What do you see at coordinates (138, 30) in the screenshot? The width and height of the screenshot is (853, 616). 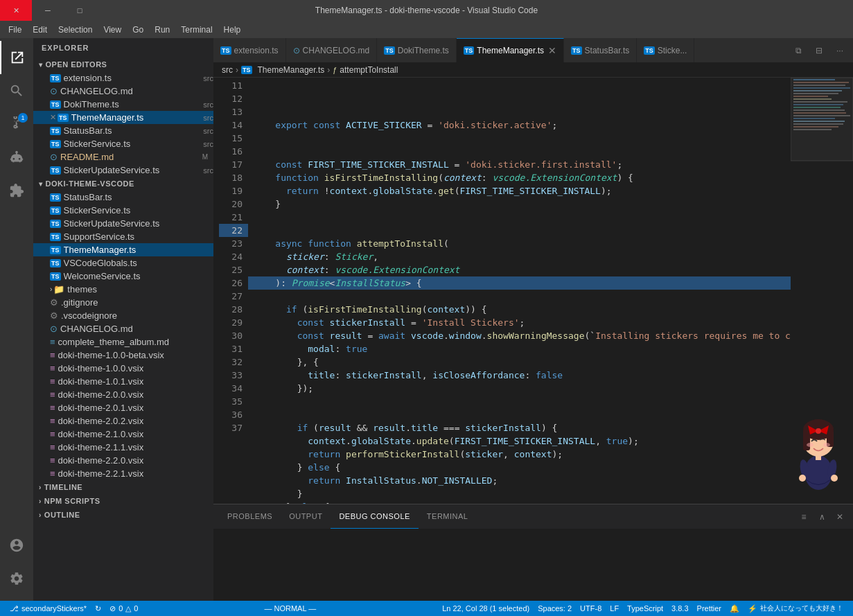 I see `menu-go: Go` at bounding box center [138, 30].